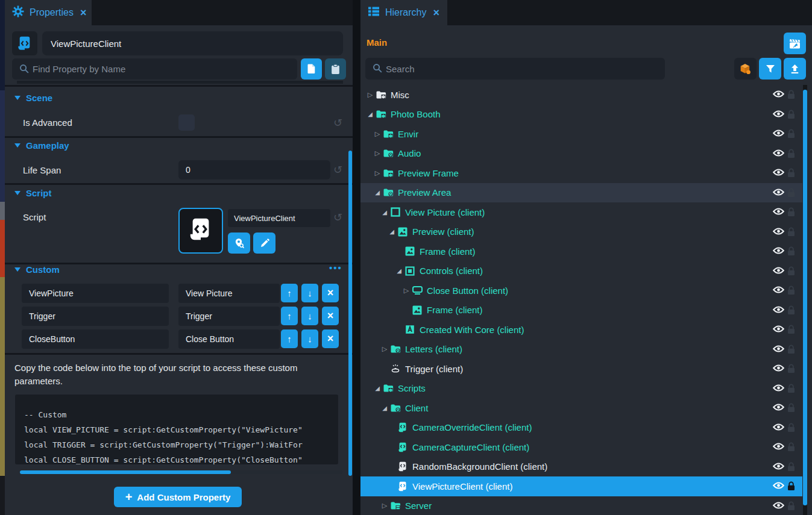  Describe the element at coordinates (795, 43) in the screenshot. I see `cinematic-button` at that location.